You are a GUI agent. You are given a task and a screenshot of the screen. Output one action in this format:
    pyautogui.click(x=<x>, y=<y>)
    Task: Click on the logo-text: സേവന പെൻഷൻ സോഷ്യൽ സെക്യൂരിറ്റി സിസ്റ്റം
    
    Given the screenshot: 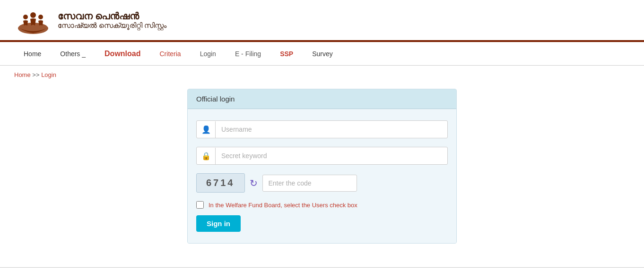 What is the action you would take?
    pyautogui.click(x=112, y=20)
    